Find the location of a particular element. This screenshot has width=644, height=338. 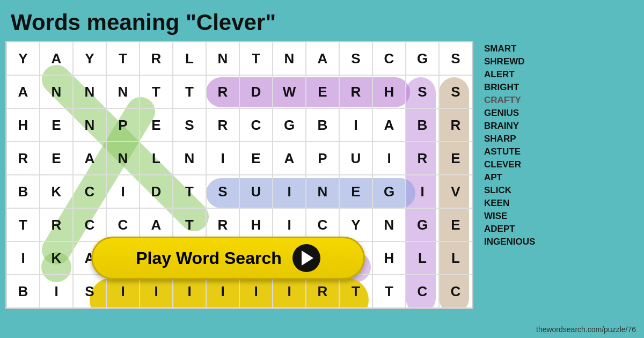

word-list: SMARTSHREWDALERTBRIGHTCRAFTYGENIUSBRAINY… is located at coordinates (511, 175).